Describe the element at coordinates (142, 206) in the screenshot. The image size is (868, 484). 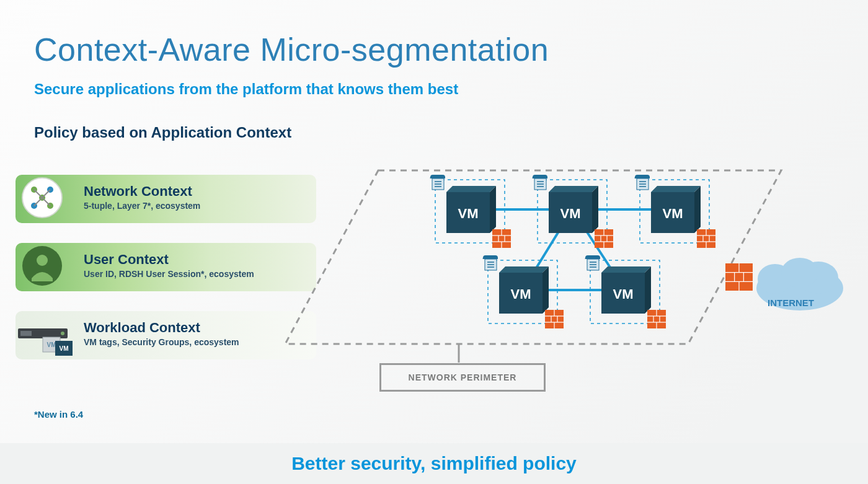
I see `context-subtitle: 5-tuple, Layer 7*, ecosystem` at that location.